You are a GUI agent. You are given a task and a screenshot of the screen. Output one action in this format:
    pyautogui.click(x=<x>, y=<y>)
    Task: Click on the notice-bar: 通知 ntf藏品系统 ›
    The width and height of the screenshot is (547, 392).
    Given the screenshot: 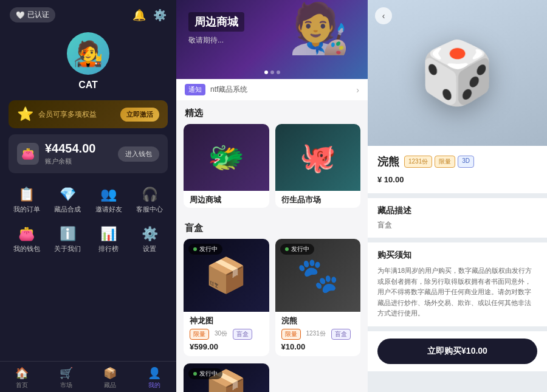 What is the action you would take?
    pyautogui.click(x=272, y=90)
    